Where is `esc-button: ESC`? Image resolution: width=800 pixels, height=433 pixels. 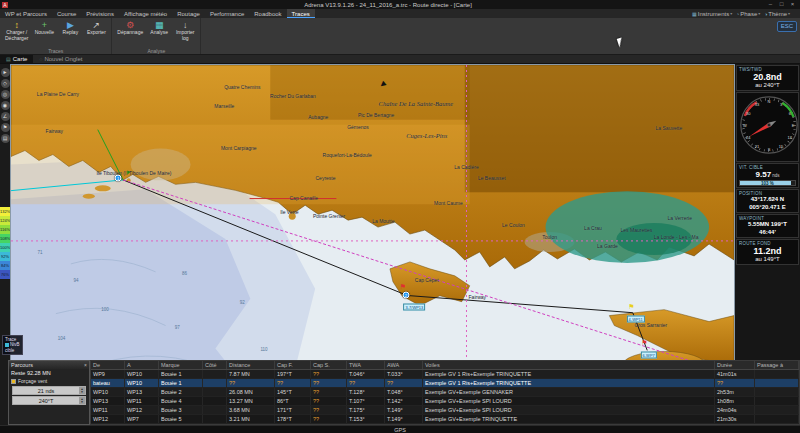
esc-button: ESC is located at coordinates (787, 26).